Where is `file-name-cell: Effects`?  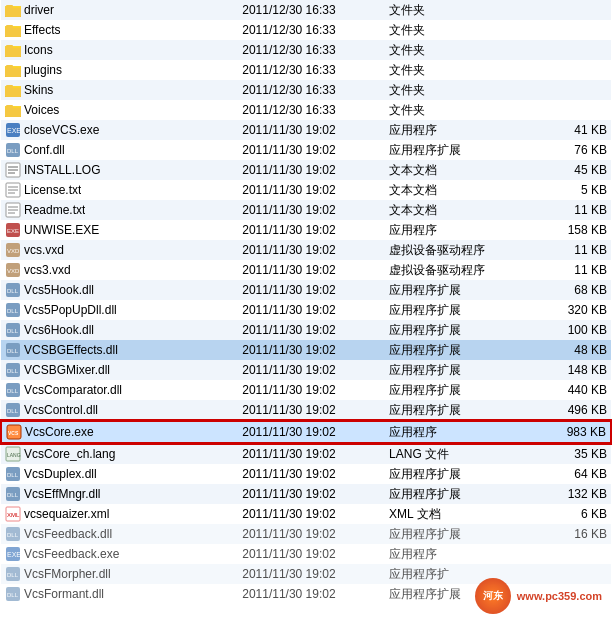 file-name-cell: Effects is located at coordinates (120, 30).